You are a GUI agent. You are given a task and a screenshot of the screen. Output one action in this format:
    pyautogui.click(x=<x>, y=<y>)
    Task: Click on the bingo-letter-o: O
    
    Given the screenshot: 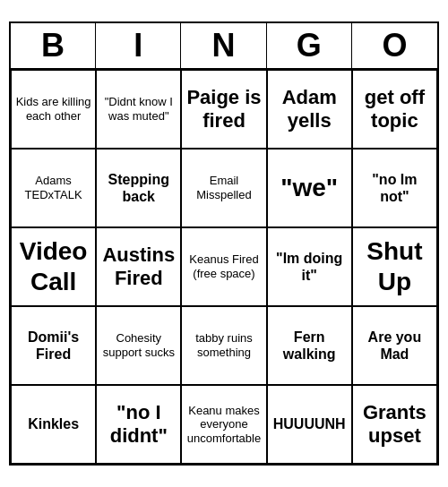 What is the action you would take?
    pyautogui.click(x=394, y=46)
    